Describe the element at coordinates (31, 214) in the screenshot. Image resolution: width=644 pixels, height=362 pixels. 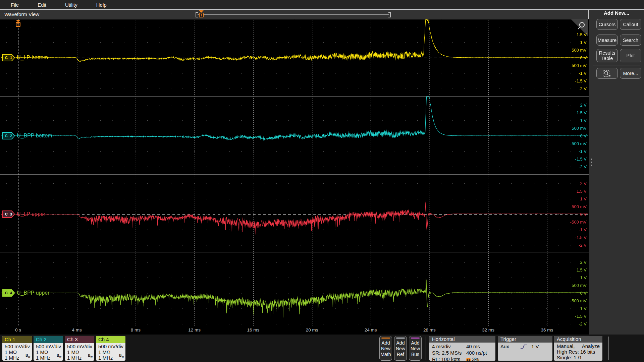
I see `channel-waveform-label: U_LP upper` at that location.